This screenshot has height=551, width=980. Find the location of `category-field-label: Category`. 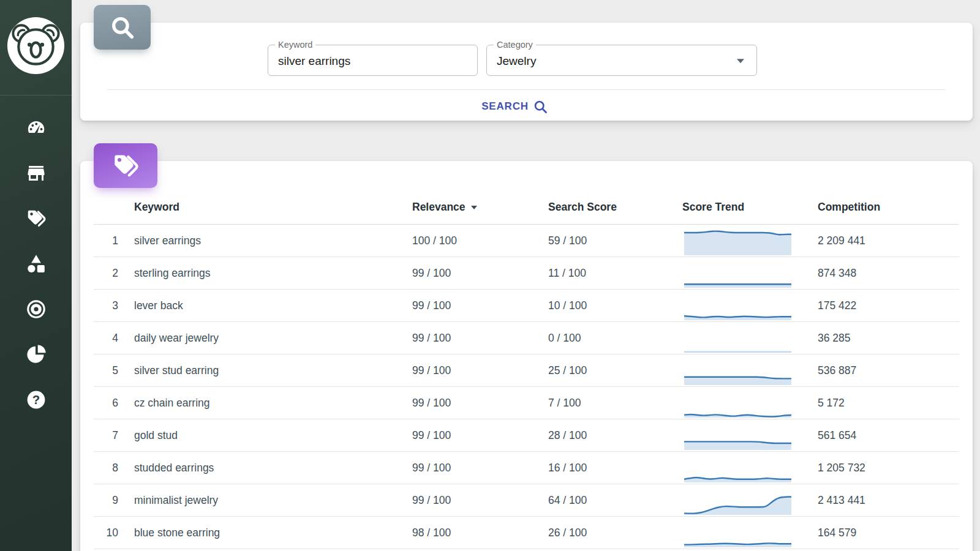

category-field-label: Category is located at coordinates (514, 45).